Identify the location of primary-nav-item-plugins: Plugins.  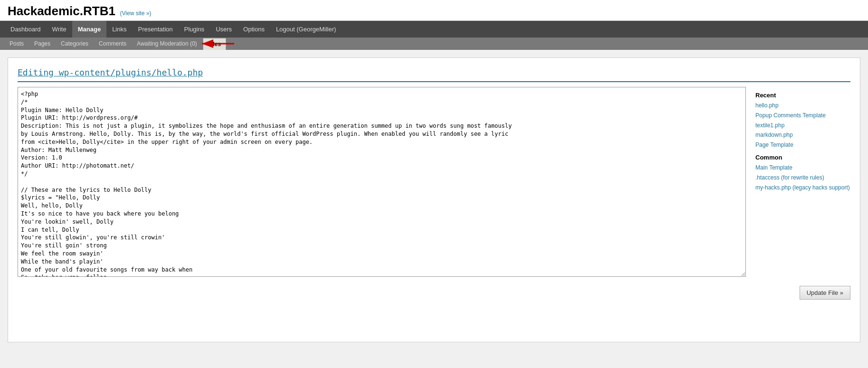
(194, 29).